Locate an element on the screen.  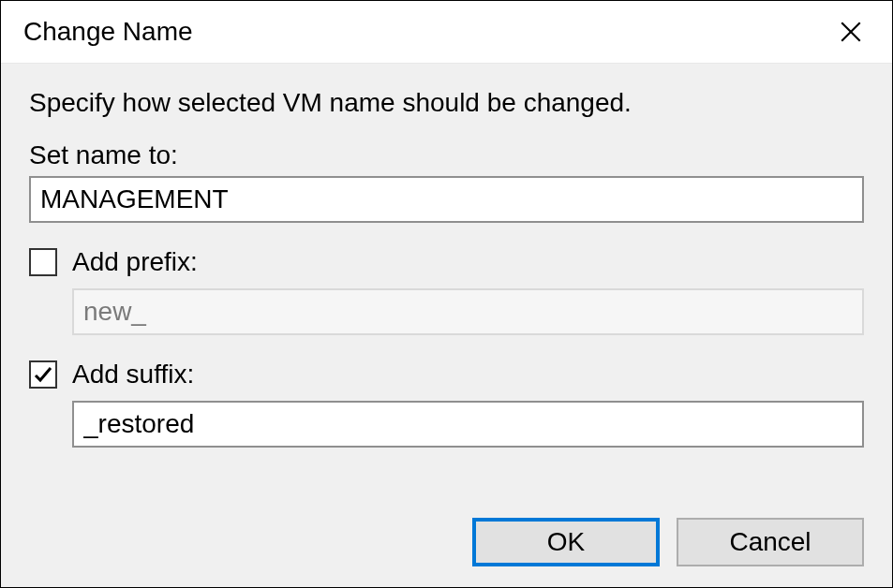
close-button is located at coordinates (851, 32).